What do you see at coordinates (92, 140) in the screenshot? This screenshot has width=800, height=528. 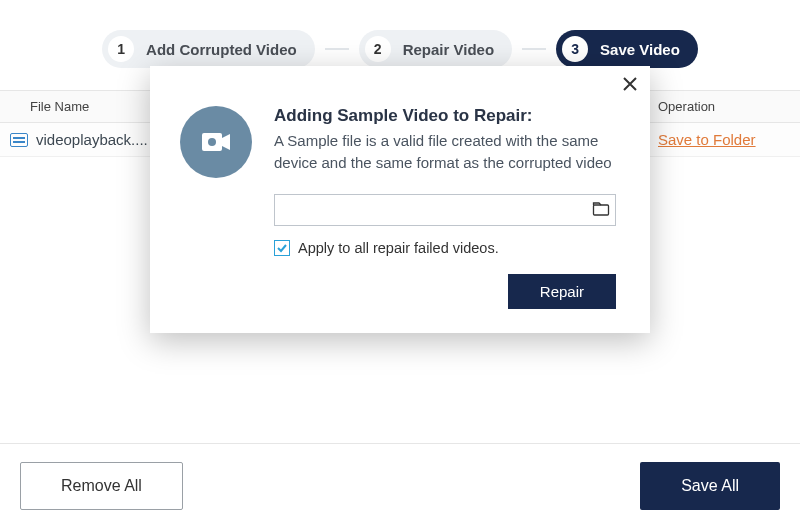 I see `filename-text: videoplayback....` at bounding box center [92, 140].